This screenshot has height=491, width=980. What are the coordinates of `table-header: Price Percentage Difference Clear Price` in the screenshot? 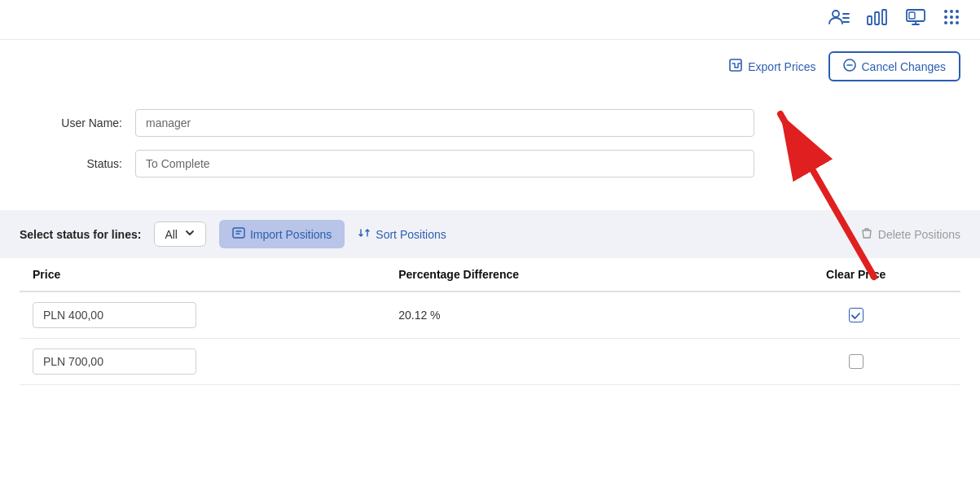 It's located at (490, 275).